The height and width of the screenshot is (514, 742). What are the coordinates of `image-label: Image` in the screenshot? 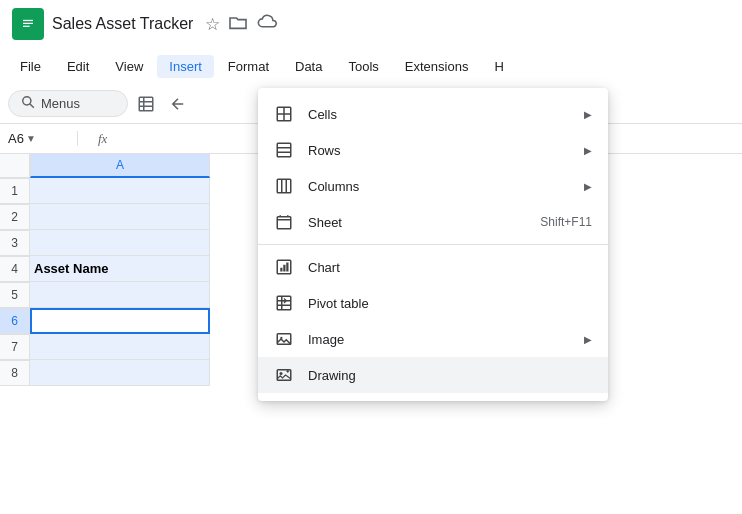 It's located at (439, 340).